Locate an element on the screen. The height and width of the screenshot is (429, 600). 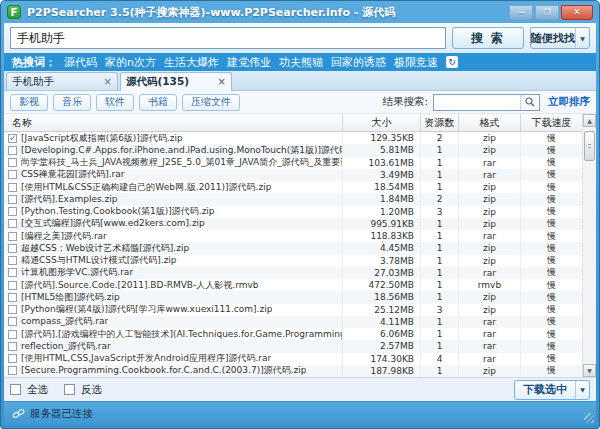
size-cell: 5.81MB is located at coordinates (381, 150).